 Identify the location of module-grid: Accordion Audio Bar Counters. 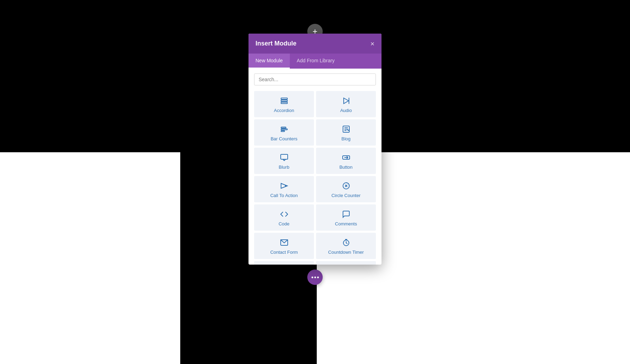
(315, 177).